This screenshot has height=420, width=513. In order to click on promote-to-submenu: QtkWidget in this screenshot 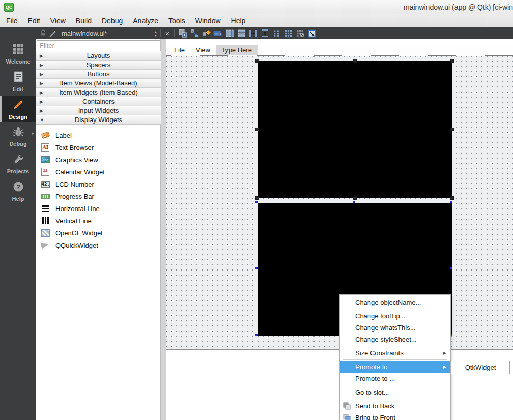, I will do `click(480, 367)`.